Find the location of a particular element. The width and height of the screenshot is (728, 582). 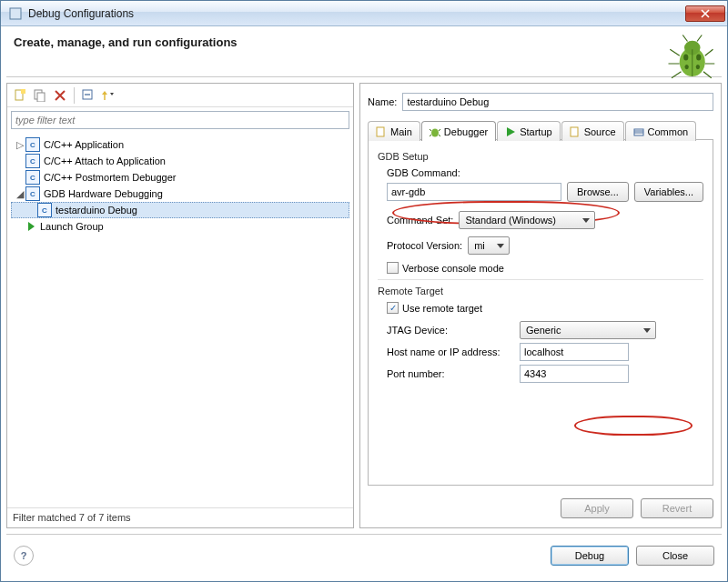

tree-label: C/C++ Application is located at coordinates (84, 145).